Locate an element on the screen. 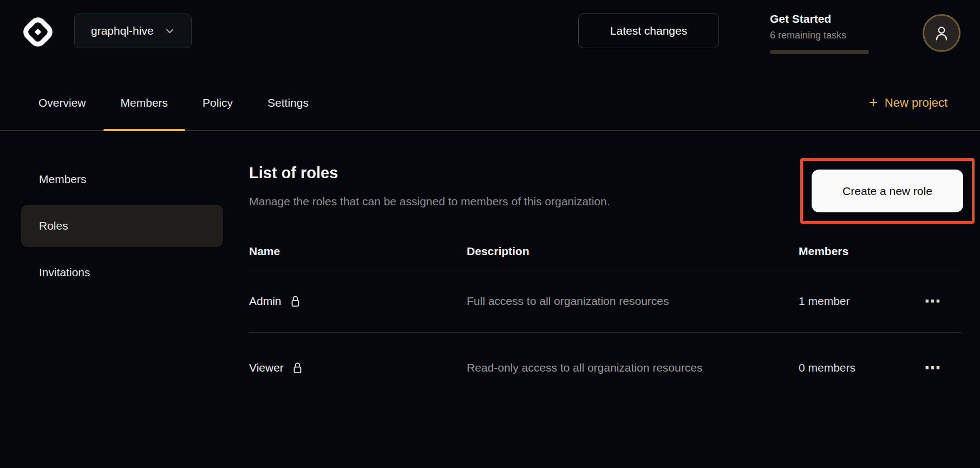  person-icon is located at coordinates (942, 33).